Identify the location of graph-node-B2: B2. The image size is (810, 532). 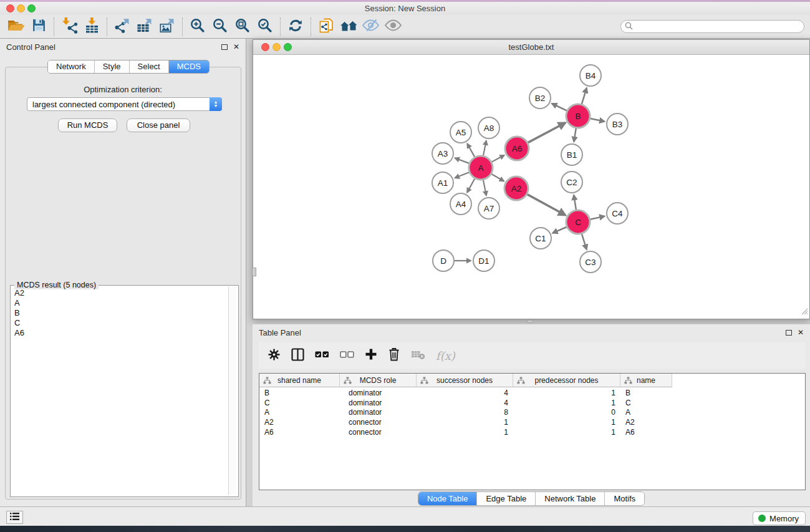
(540, 98).